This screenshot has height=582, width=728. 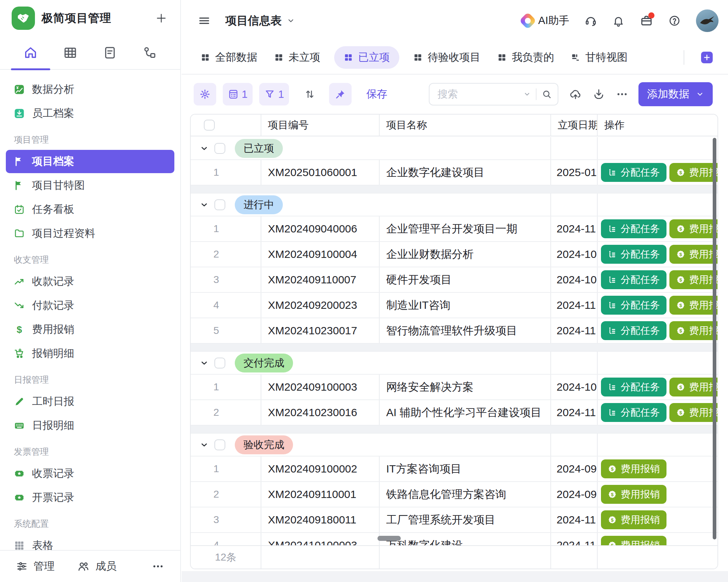 What do you see at coordinates (320, 229) in the screenshot?
I see `project-id-cell: XM202409040006` at bounding box center [320, 229].